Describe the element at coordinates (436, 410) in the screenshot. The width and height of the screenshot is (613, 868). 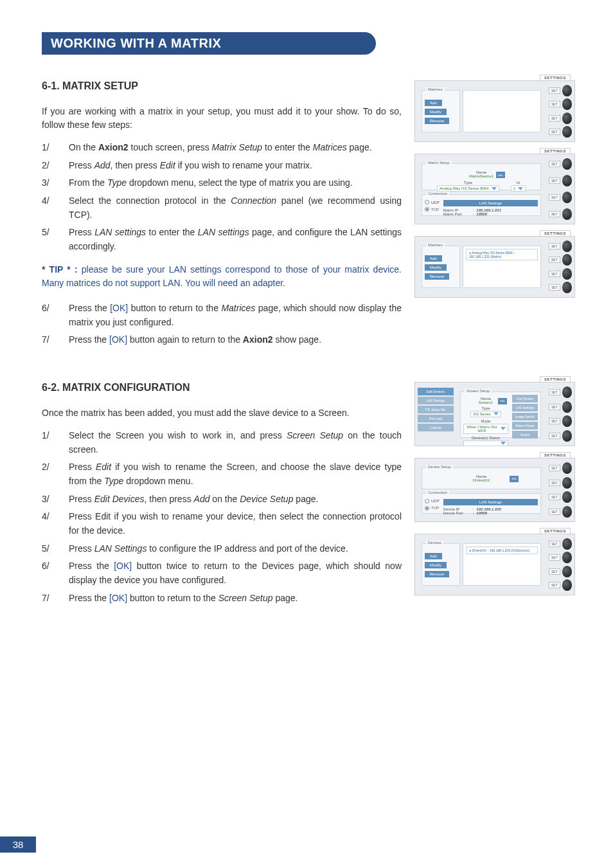
I see `tab-tb-setup: T.B. Setup Set.` at that location.